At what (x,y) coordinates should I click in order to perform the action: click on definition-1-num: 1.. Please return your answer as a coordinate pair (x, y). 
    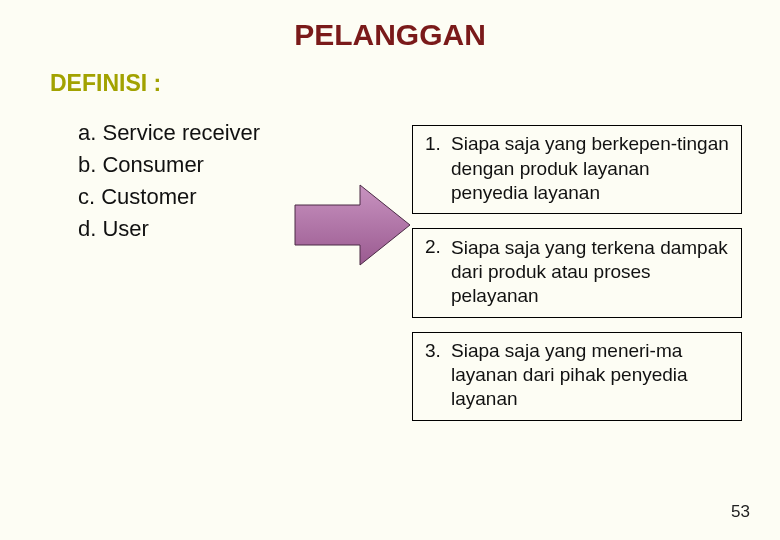
    Looking at the image, I should click on (433, 144).